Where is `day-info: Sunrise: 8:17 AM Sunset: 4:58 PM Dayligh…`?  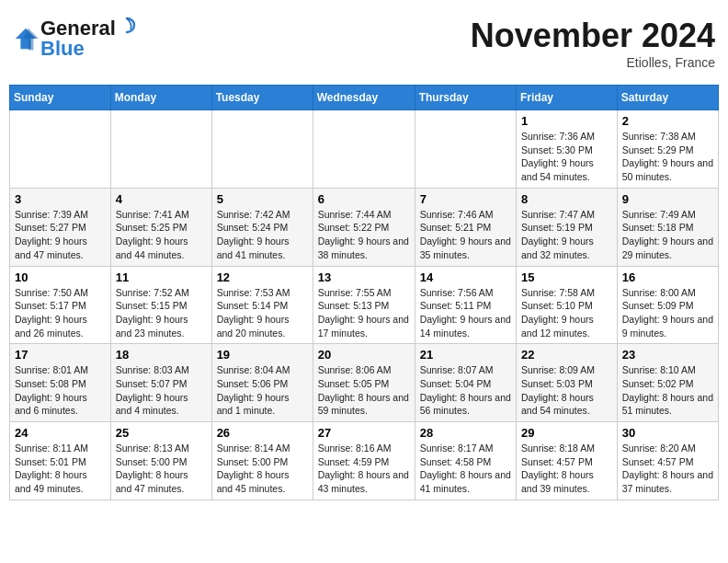
day-info: Sunrise: 8:17 AM Sunset: 4:58 PM Dayligh… is located at coordinates (465, 469).